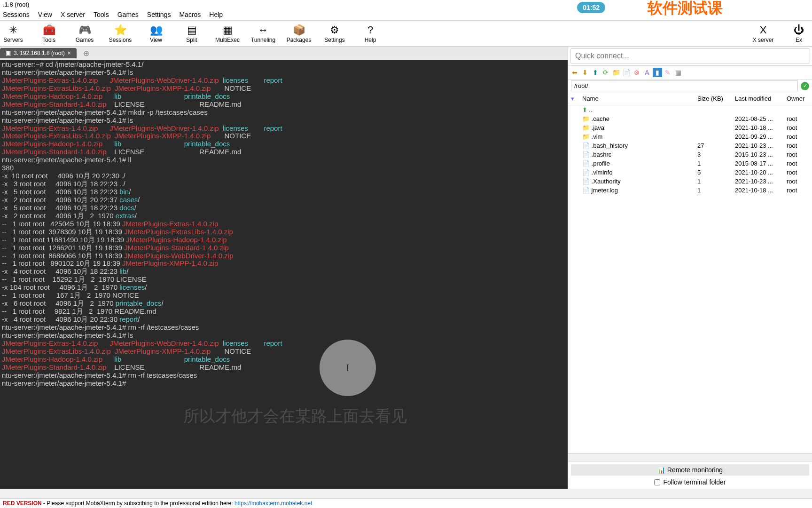 This screenshot has height=508, width=812. Describe the element at coordinates (406, 34) in the screenshot. I see `toolbar: ✳Servers🧰Tools🎮Games⭐Sessions👥View▤Split…` at that location.